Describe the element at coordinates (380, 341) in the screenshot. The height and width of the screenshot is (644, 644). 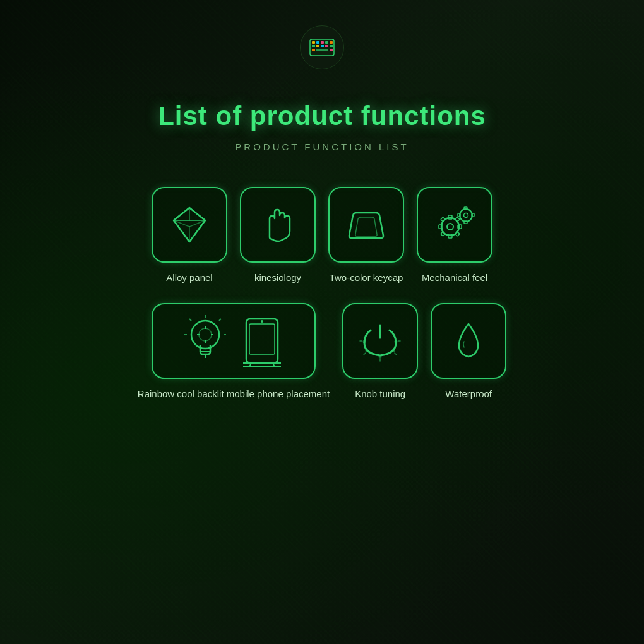
I see `knob-tuning-icon-box` at that location.